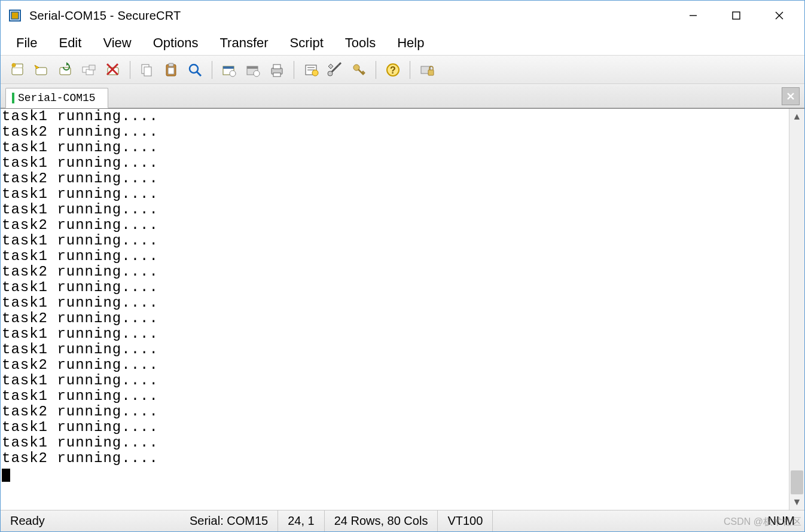  Describe the element at coordinates (113, 70) in the screenshot. I see `disconnect-icon` at that location.